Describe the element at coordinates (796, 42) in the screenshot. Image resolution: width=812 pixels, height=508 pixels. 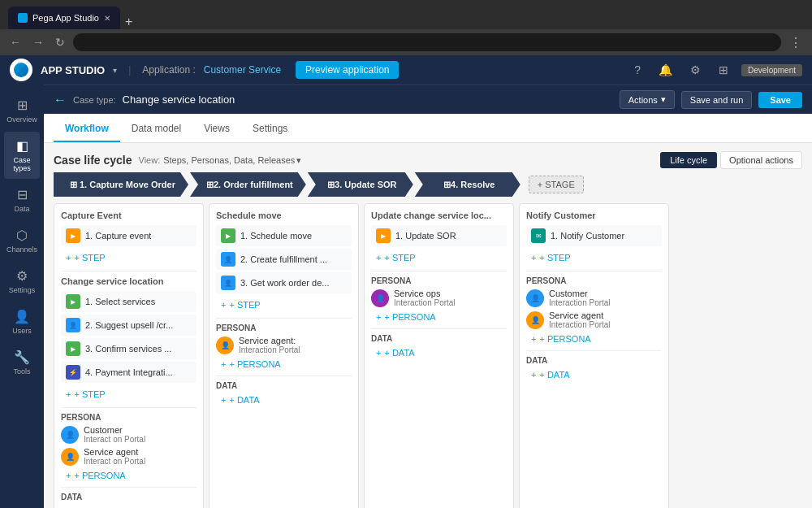
I see `browser-menu-icon: ⋮` at that location.